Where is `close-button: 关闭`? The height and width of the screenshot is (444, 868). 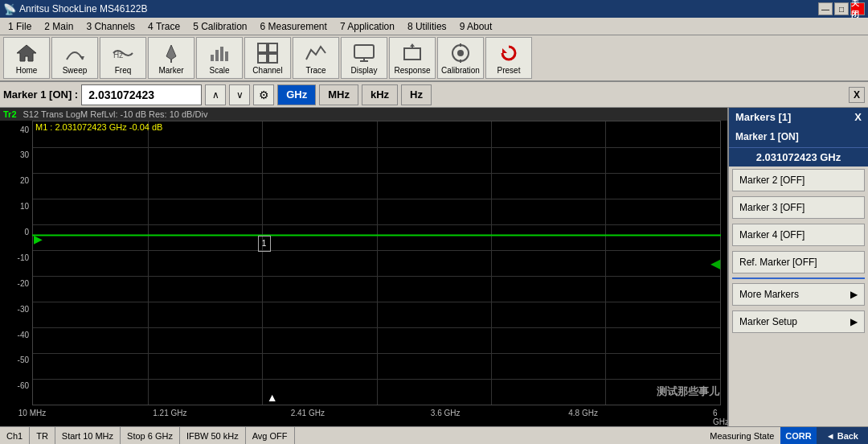
close-button: 关闭 is located at coordinates (858, 9).